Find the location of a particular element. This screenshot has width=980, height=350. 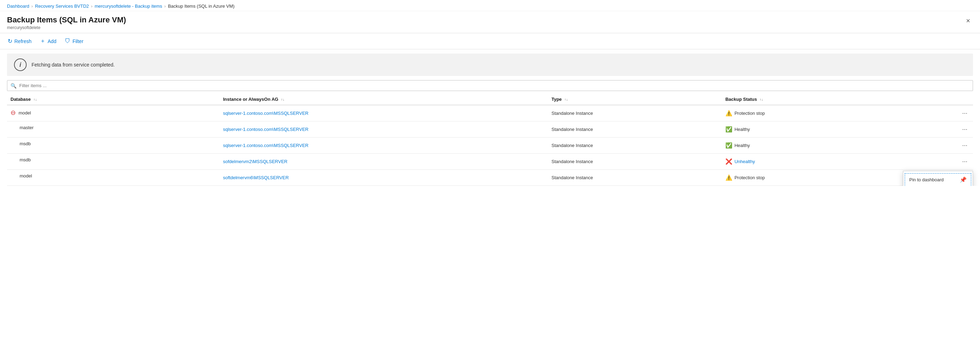

page-title-block: Backup Items (SQL in Azure VM) mercuryso… is located at coordinates (66, 23).